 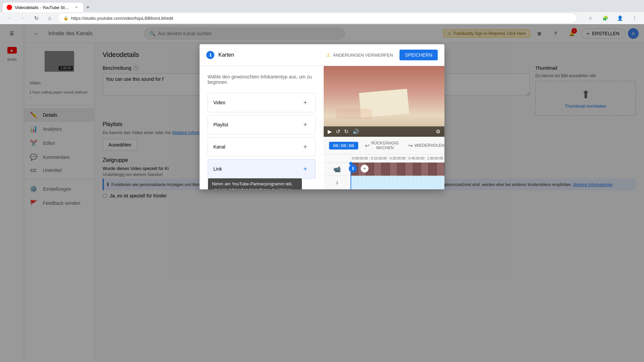 What do you see at coordinates (219, 147) in the screenshot?
I see `card-kanal-label: Kanal` at bounding box center [219, 147].